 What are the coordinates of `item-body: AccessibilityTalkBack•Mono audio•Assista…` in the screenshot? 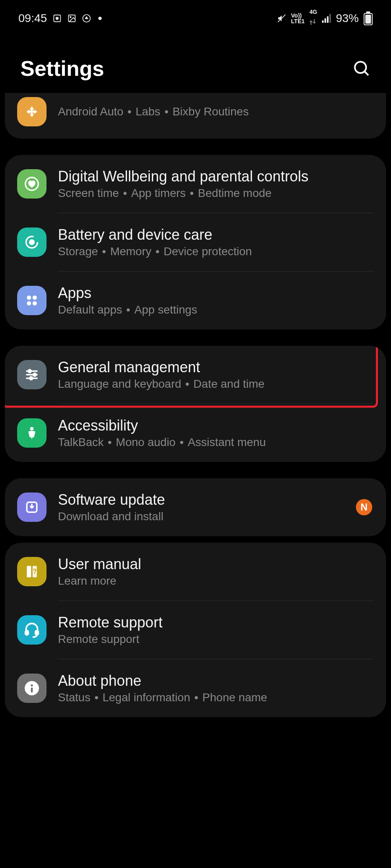 It's located at (216, 433).